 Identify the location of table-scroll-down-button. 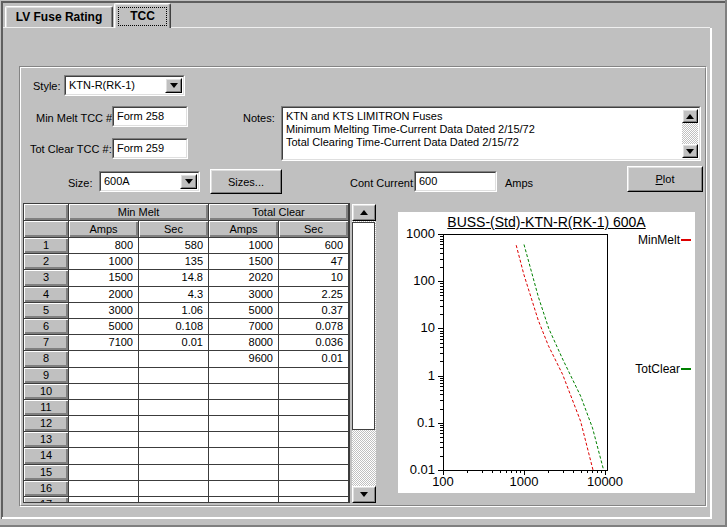
(364, 494).